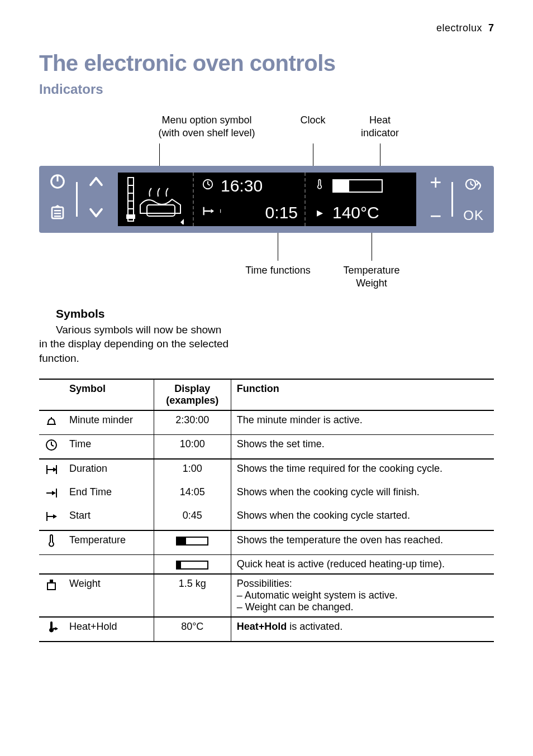 The height and width of the screenshot is (756, 533). Describe the element at coordinates (58, 215) in the screenshot. I see `menu-icon` at that location.